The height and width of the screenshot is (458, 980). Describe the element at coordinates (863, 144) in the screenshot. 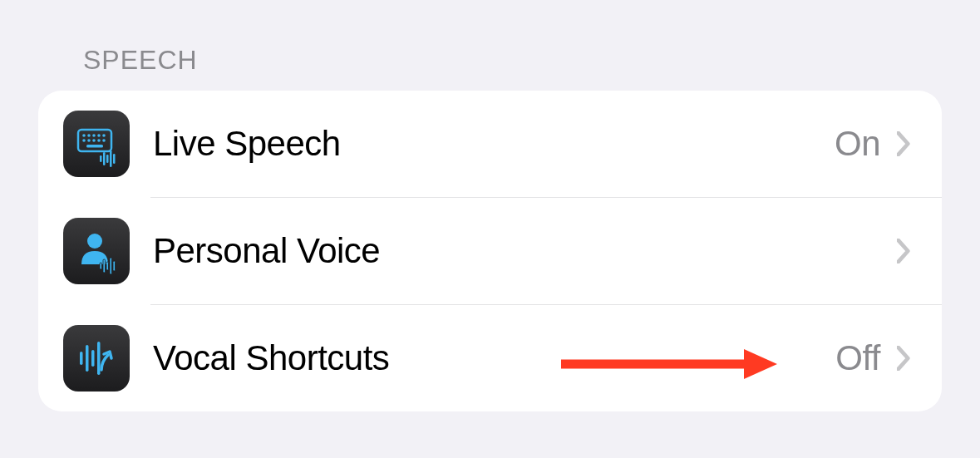

I see `row-value: On` at that location.